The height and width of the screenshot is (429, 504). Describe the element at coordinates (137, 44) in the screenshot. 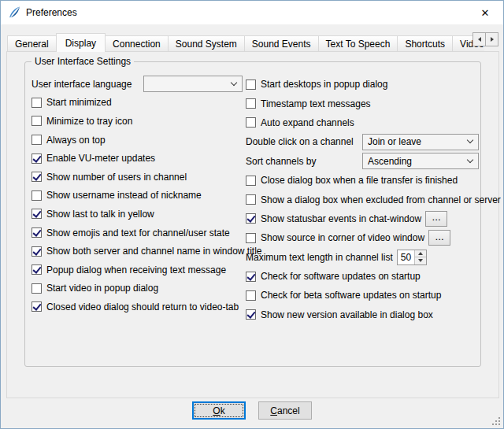

I see `tab-connection: Connection` at that location.